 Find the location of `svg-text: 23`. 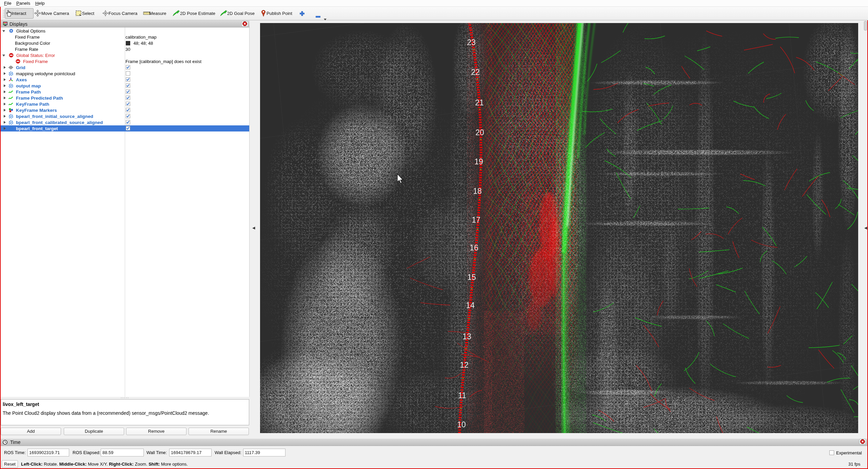

svg-text: 23 is located at coordinates (471, 42).